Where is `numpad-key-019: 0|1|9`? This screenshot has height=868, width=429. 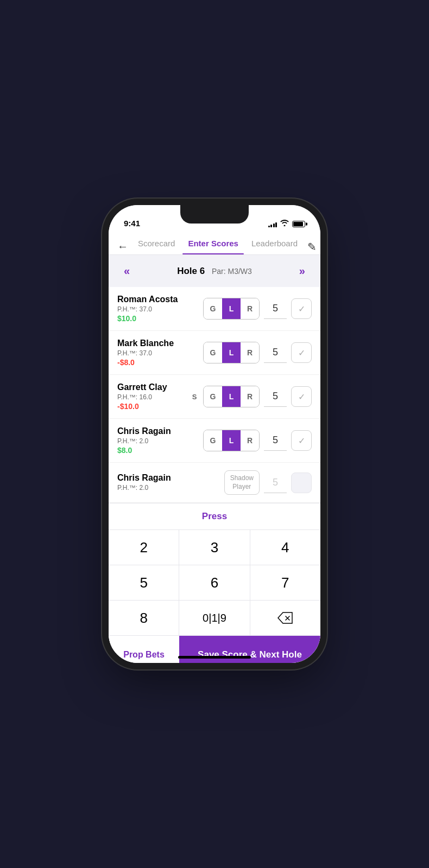
numpad-key-019: 0|1|9 is located at coordinates (214, 618).